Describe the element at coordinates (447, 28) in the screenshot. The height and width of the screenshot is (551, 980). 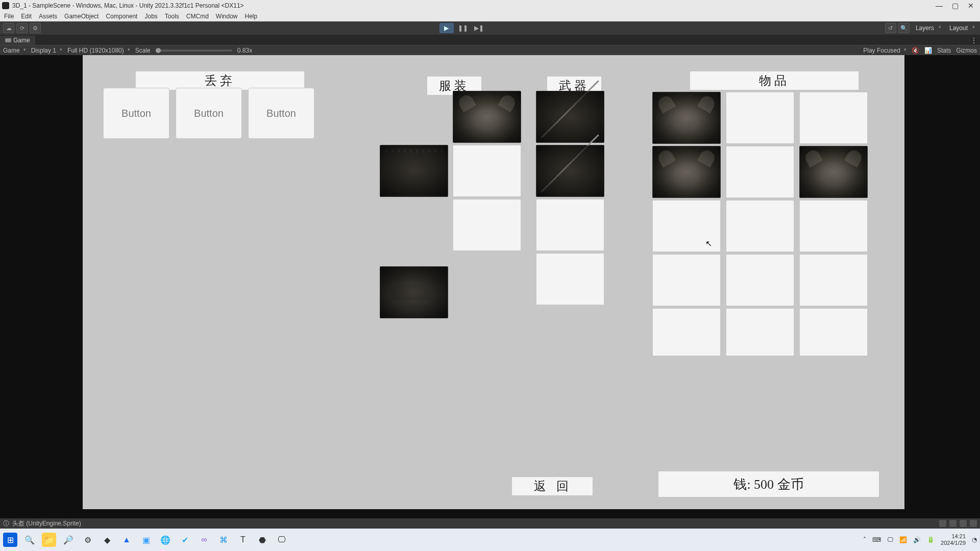
I see `play-button: ▶` at that location.